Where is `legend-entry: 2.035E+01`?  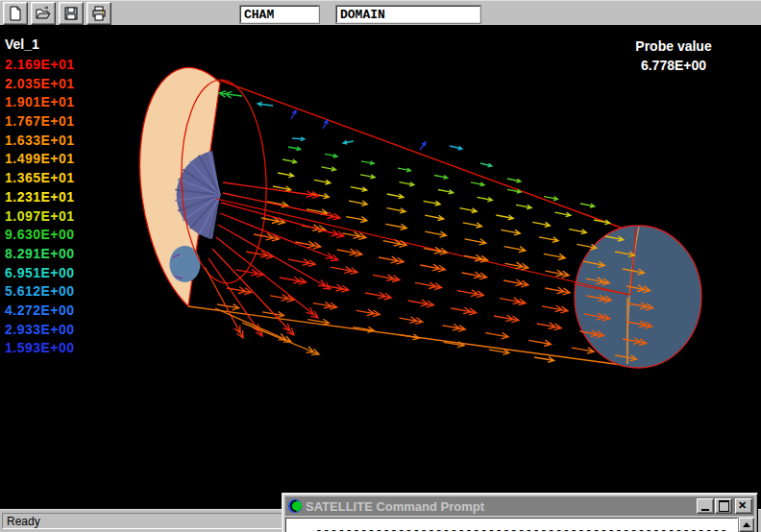
legend-entry: 2.035E+01 is located at coordinates (58, 85).